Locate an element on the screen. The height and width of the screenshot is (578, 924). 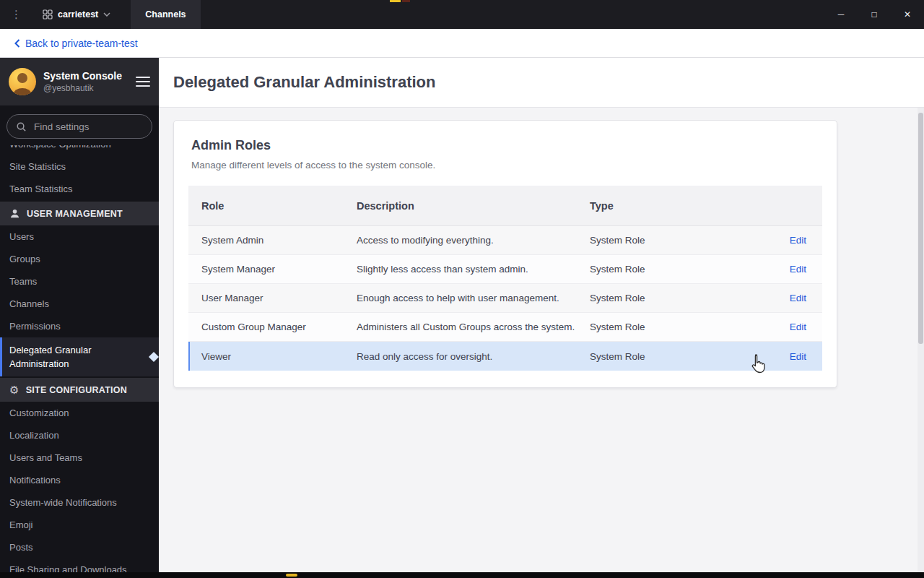
sidebar-item-groups: Groups is located at coordinates (79, 259).